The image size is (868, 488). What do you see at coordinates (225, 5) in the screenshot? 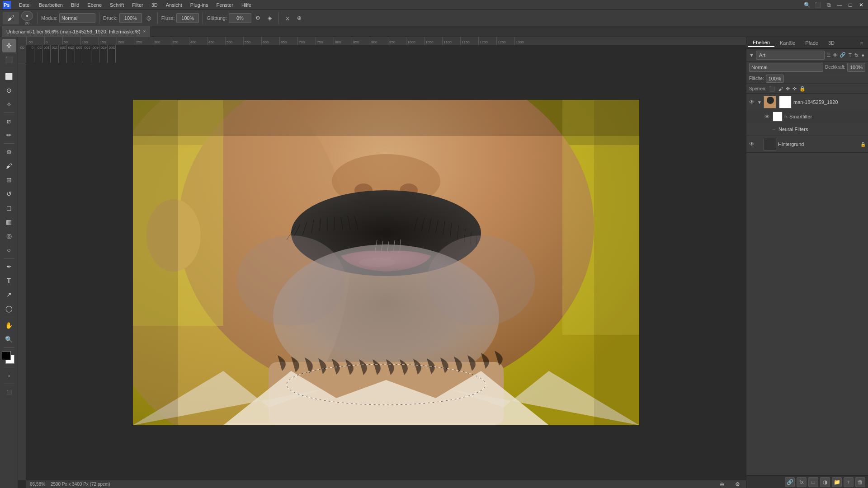
I see `menu-fenster: Fenster` at bounding box center [225, 5].